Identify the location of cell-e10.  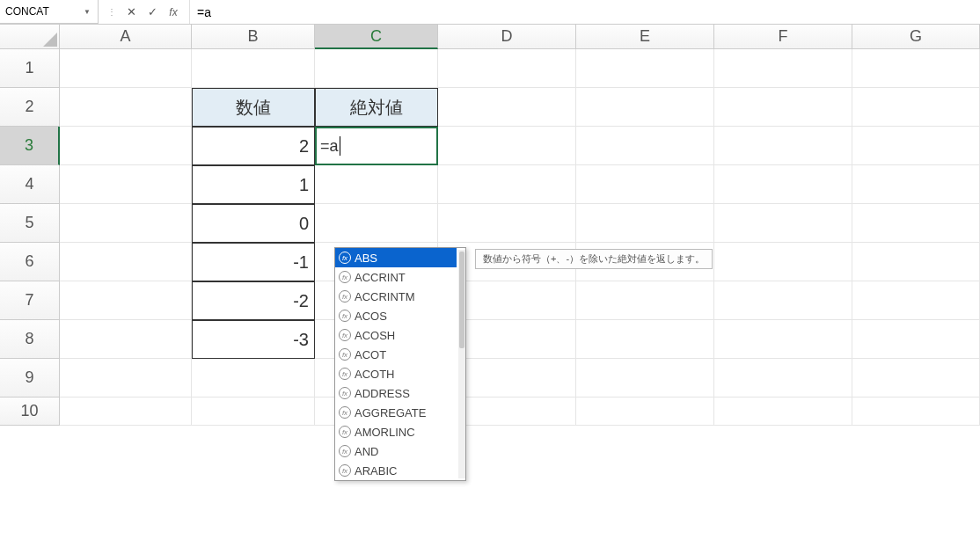
(646, 412).